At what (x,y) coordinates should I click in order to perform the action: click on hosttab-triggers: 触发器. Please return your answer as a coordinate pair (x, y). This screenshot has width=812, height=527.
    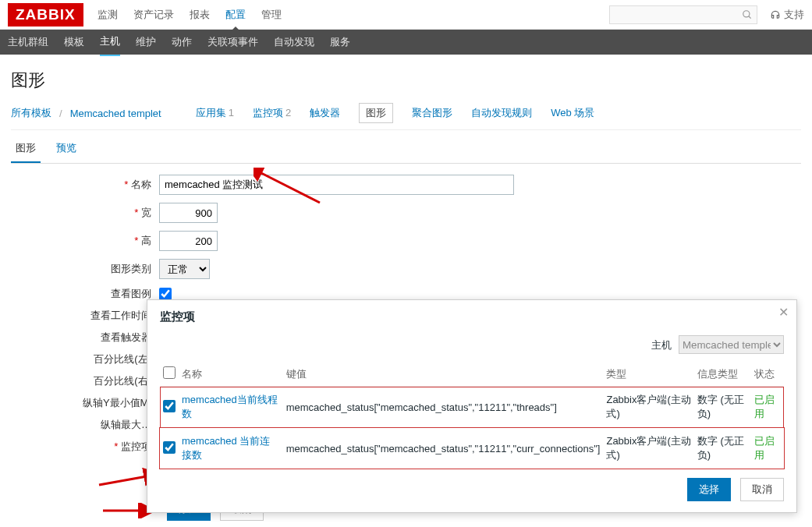
    Looking at the image, I should click on (324, 113).